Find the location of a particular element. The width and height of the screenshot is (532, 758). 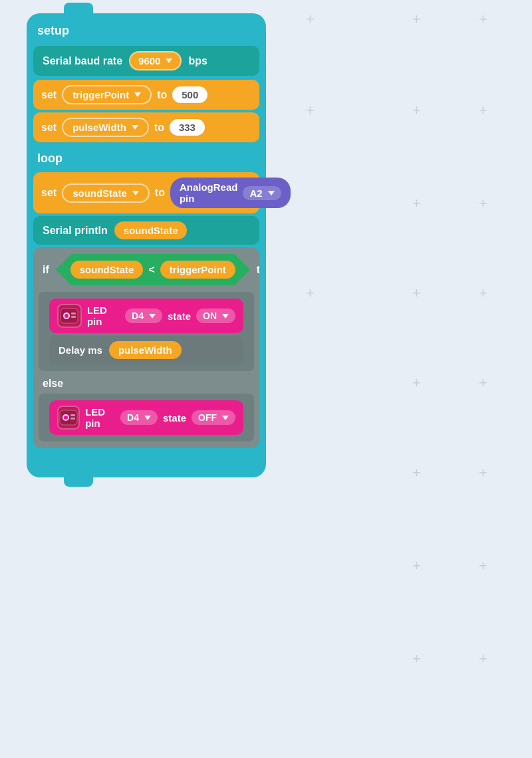

condition-block: soundState < triggerPoint is located at coordinates (153, 270).